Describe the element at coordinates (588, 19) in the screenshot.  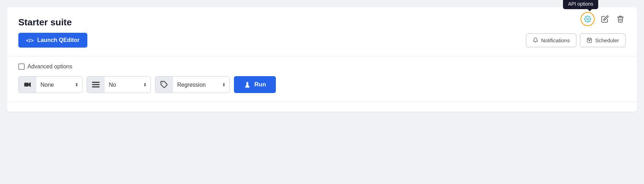
I see `api-options-tooltip-wrapper: API options` at that location.